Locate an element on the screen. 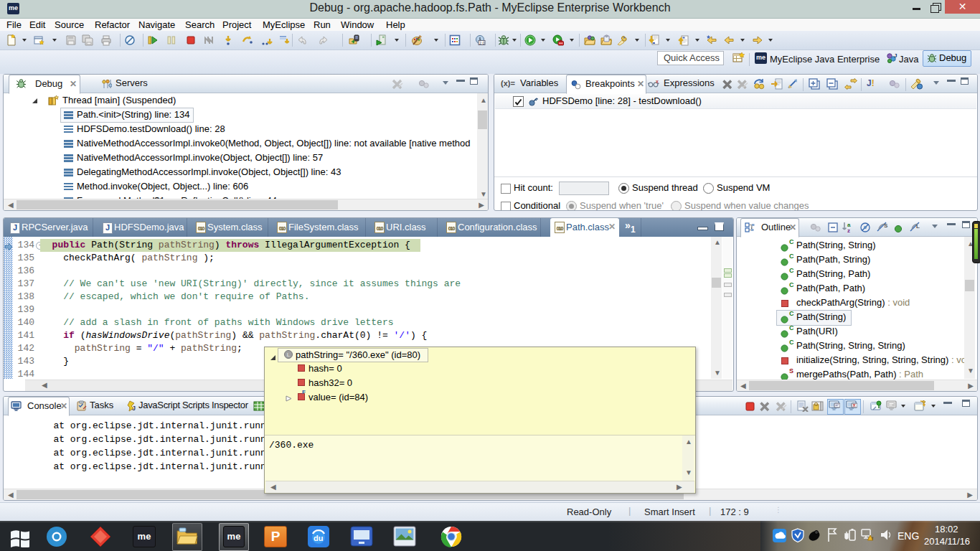 The width and height of the screenshot is (980, 551). svg-text: z is located at coordinates (849, 230).